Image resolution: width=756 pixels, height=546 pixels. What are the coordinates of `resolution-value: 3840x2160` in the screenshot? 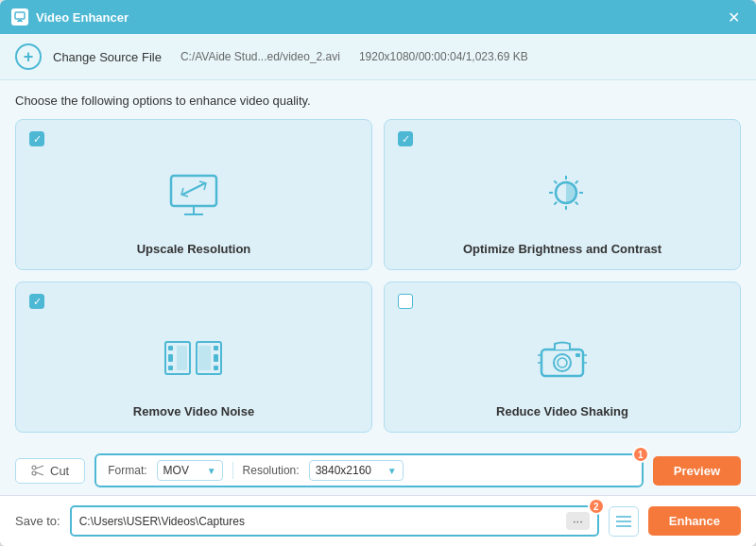 It's located at (344, 470).